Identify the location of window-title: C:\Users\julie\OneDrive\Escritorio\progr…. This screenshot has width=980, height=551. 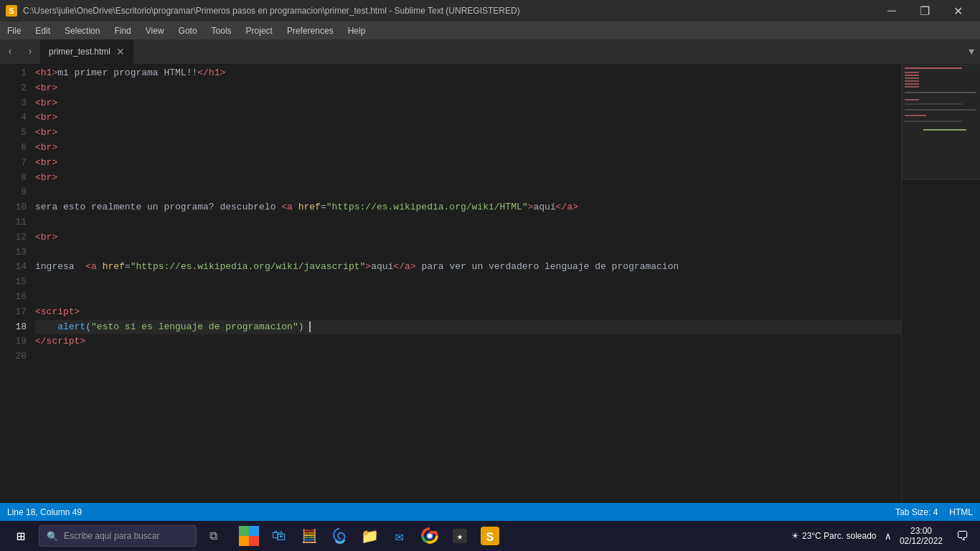
(271, 11).